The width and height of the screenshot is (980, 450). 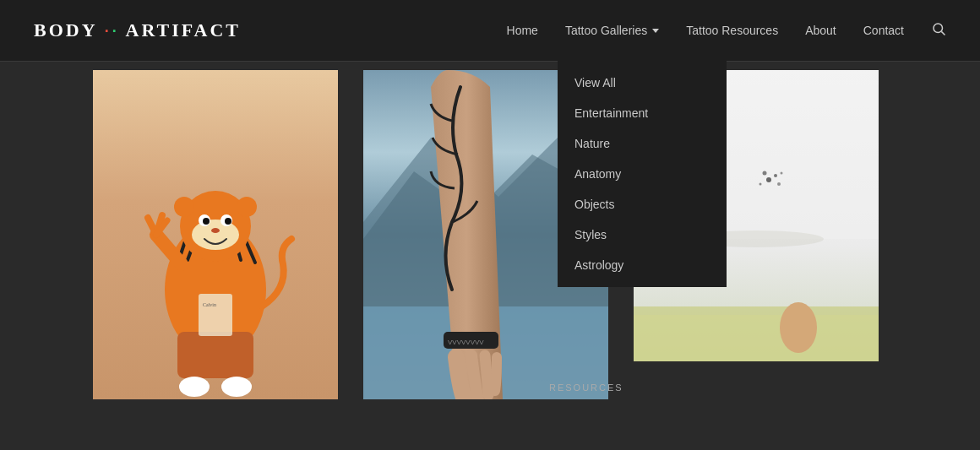 I want to click on dropdown-view-all: View All, so click(x=642, y=83).